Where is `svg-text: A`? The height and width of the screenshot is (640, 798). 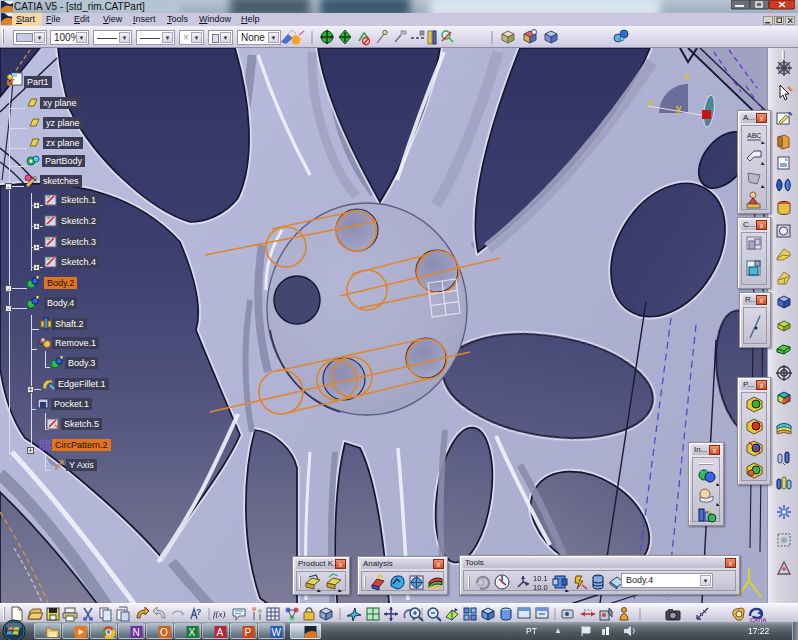 svg-text: A is located at coordinates (220, 632).